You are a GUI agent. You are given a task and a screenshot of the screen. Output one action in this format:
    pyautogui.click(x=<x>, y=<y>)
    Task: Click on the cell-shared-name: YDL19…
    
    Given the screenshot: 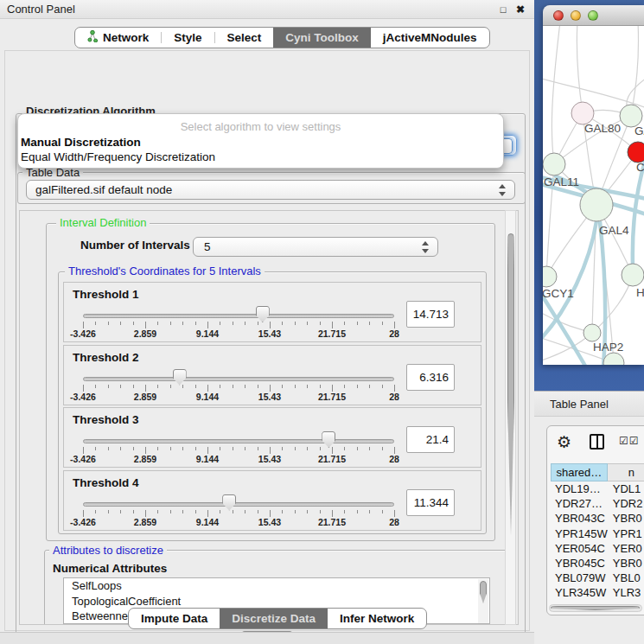 What is the action you would take?
    pyautogui.click(x=580, y=489)
    